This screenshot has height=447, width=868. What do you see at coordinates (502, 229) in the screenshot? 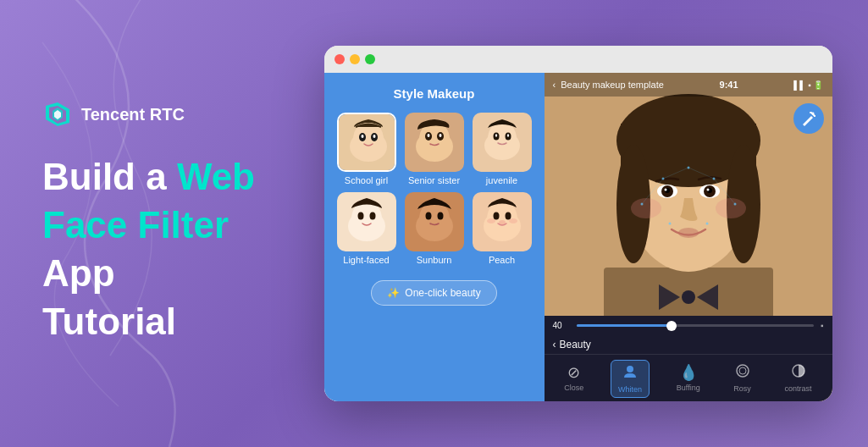
I see `makeup-item-peach: Peach` at bounding box center [502, 229].